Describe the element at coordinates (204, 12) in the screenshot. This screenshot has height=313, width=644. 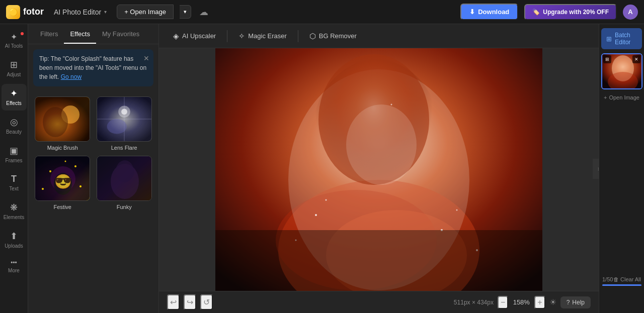
I see `cloud-icon: ☁` at that location.